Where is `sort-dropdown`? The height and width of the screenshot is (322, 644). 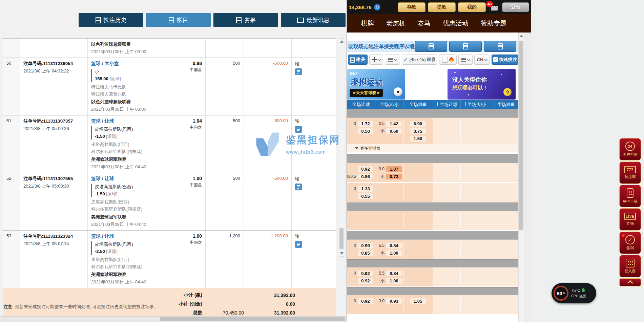
sort-dropdown is located at coordinates (392, 60).